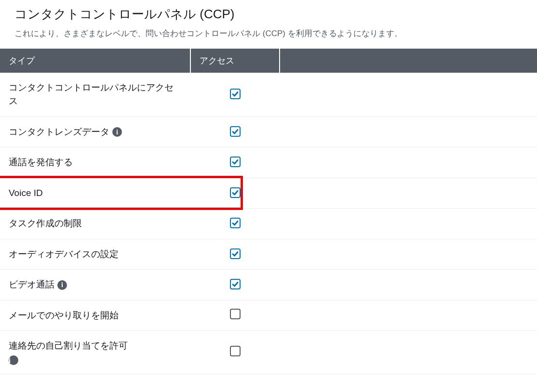 This screenshot has width=537, height=392. I want to click on table-row: ビデオ通話i, so click(268, 285).